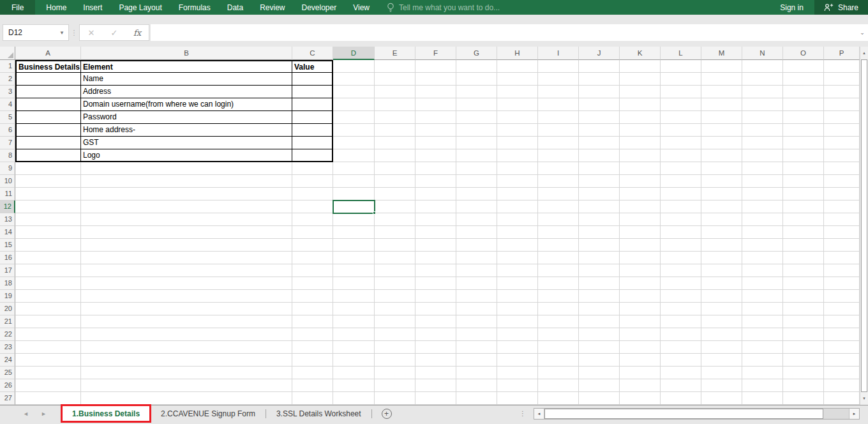 The image size is (868, 424). Describe the element at coordinates (722, 398) in the screenshot. I see `cell-M27` at that location.